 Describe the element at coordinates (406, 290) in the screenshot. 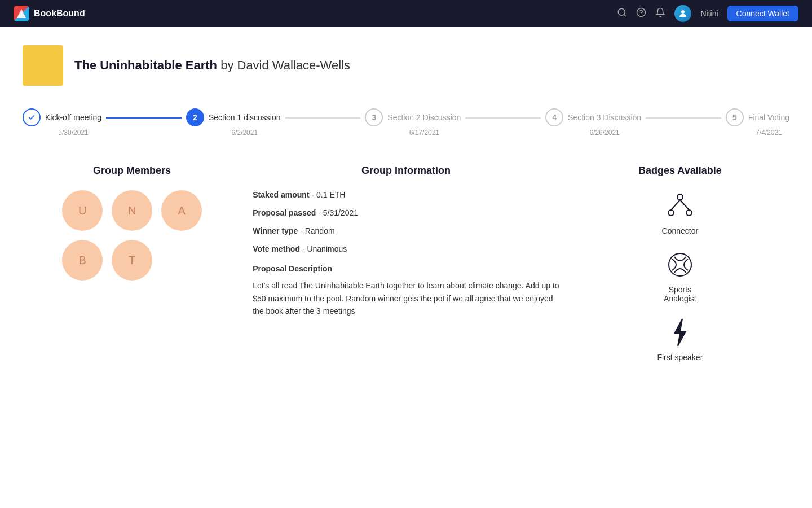

I see `proposal-description: Proposal Description Let's all read The …` at that location.